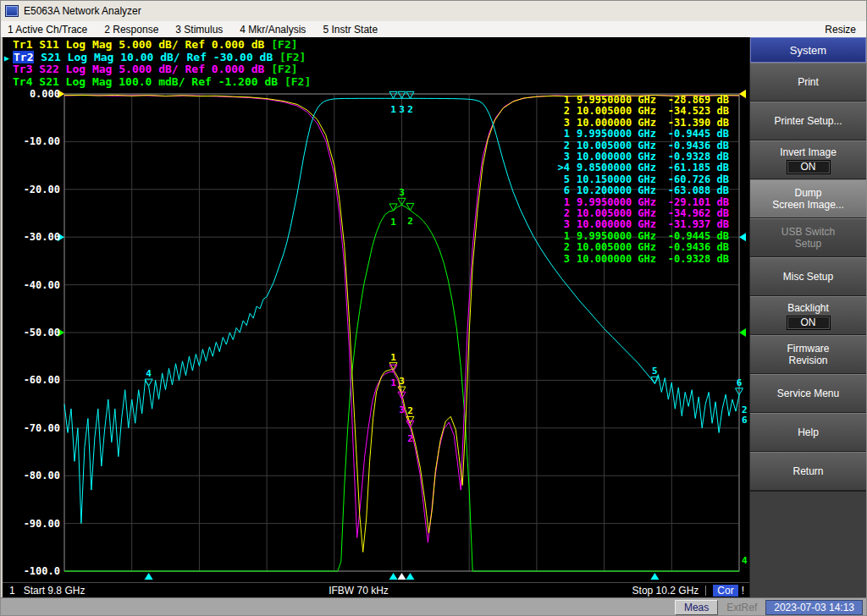  Describe the element at coordinates (725, 591) in the screenshot. I see `correction-status-badge: Cor` at that location.